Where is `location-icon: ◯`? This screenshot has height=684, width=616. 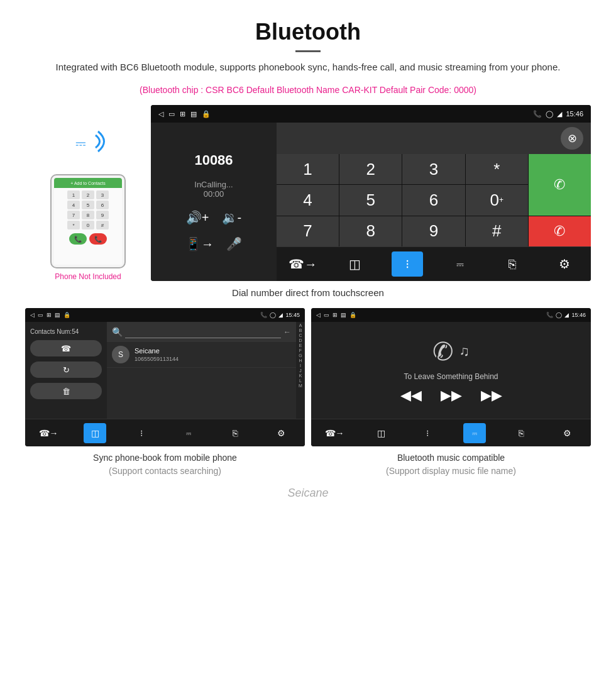 location-icon: ◯ is located at coordinates (549, 114).